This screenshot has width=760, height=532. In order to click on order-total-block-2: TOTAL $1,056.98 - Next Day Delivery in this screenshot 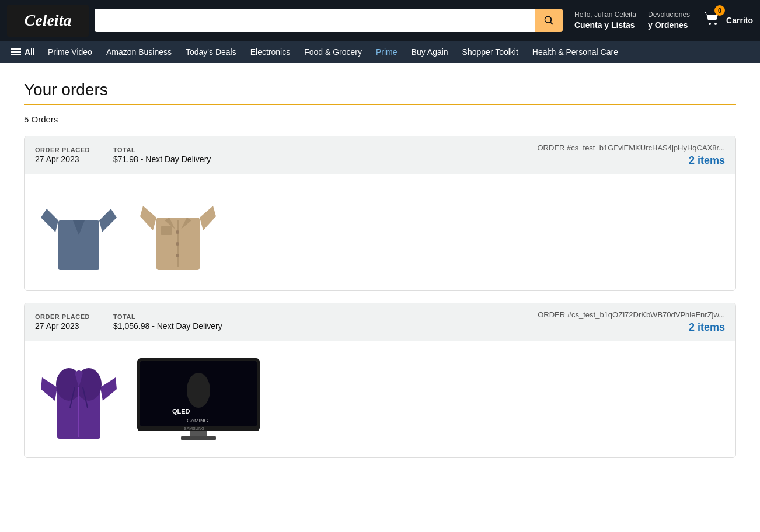, I will do `click(168, 322)`.